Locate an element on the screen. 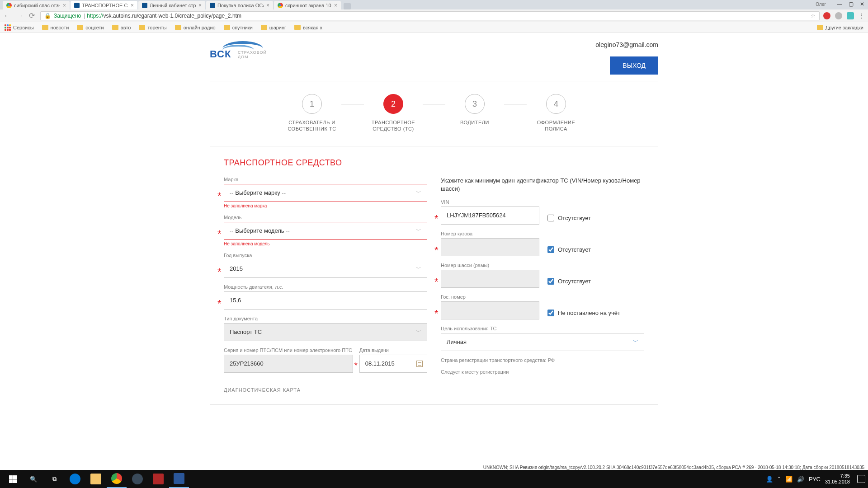 This screenshot has height=488, width=868. brand-label: Марка is located at coordinates (326, 179).